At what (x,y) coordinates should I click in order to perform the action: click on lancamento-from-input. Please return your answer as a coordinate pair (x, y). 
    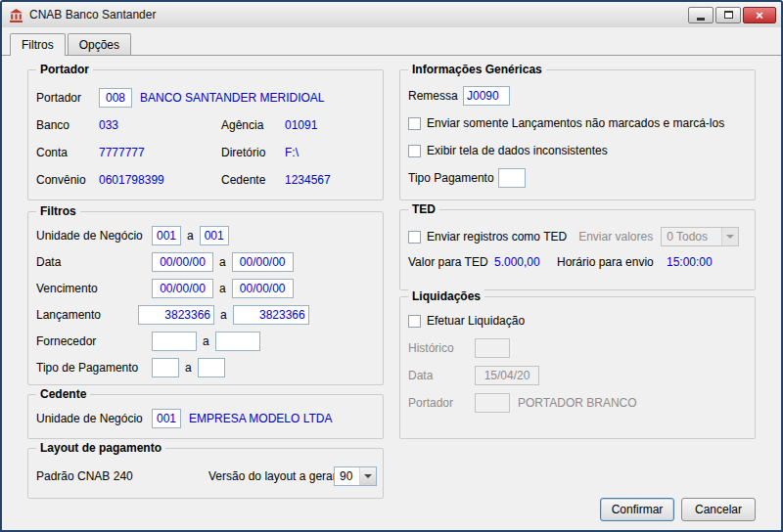
    Looking at the image, I should click on (176, 315).